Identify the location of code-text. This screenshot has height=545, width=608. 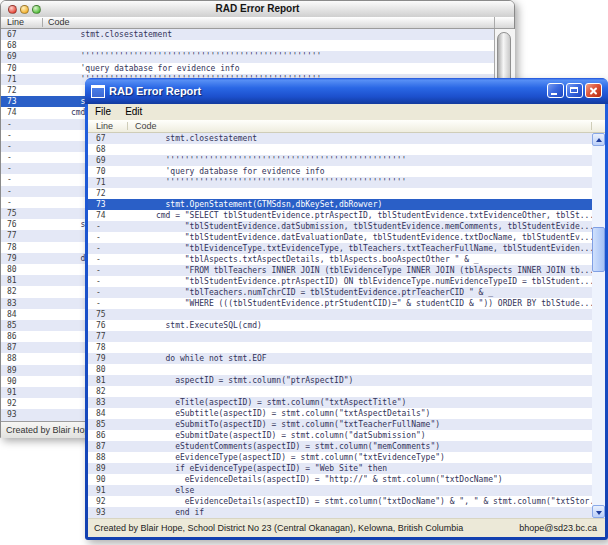
(360, 370).